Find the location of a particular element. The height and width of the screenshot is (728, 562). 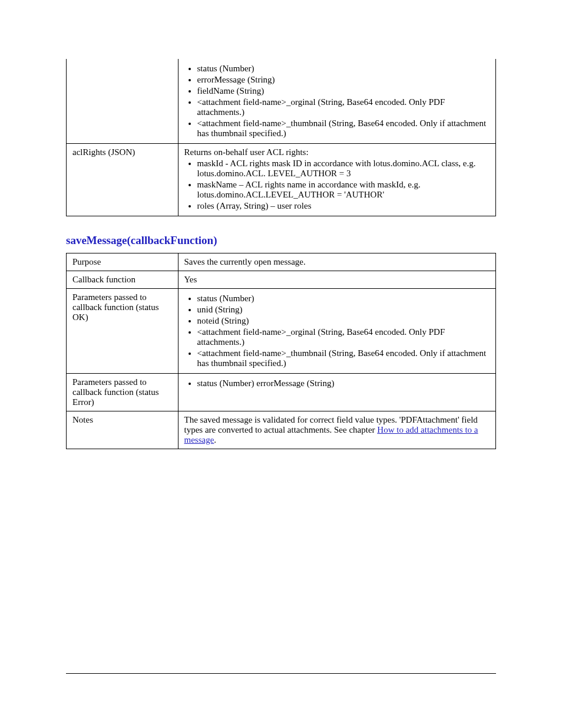

row-label-cell: Notes is located at coordinates (123, 430).